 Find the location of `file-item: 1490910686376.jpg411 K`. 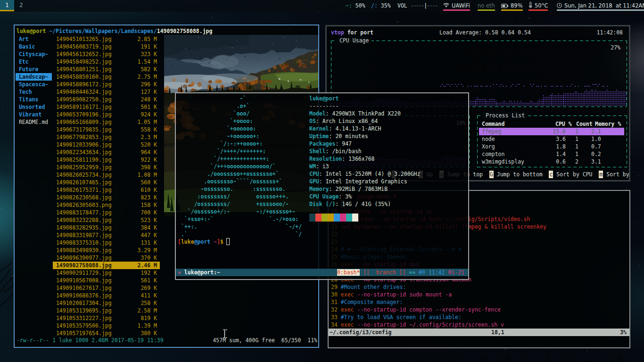

file-item: 1490910686376.jpg411 K is located at coordinates (107, 296).